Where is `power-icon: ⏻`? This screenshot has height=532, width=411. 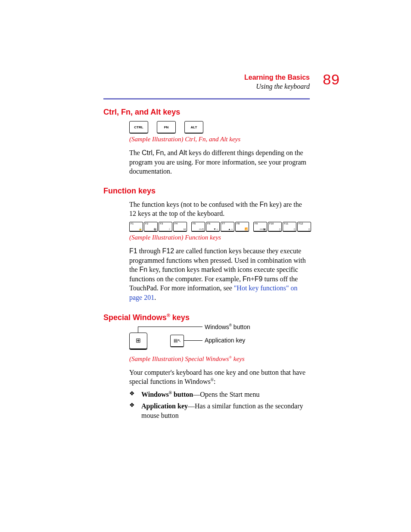
power-icon: ⏻ is located at coordinates (155, 229).